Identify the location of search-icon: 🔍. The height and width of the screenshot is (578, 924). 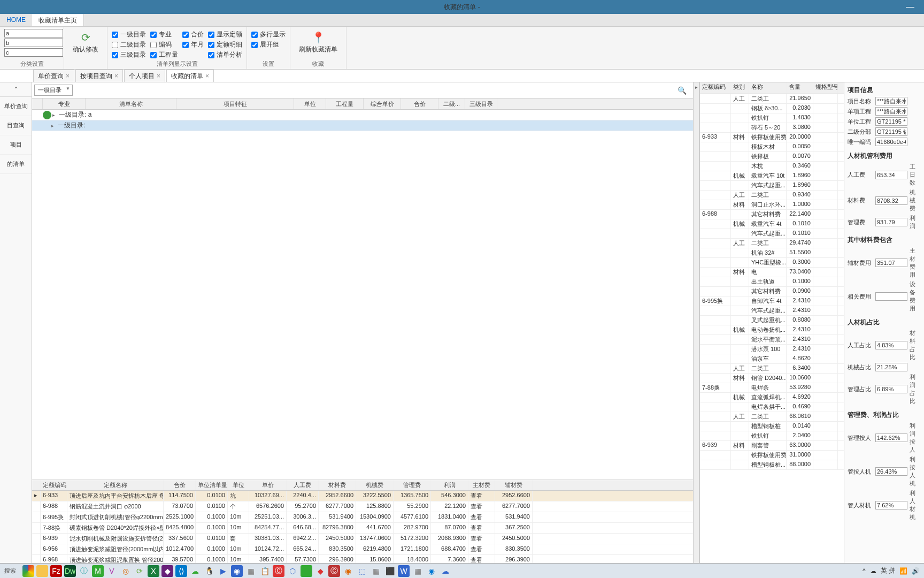
(682, 90).